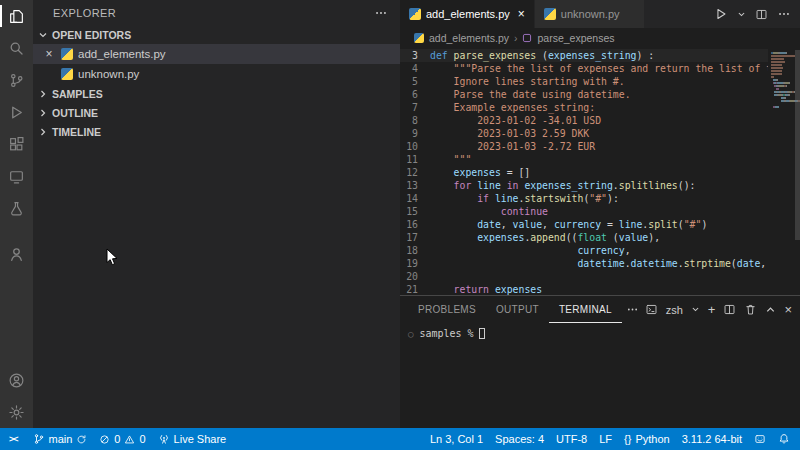 Image resolution: width=800 pixels, height=450 pixels. What do you see at coordinates (568, 224) in the screenshot?
I see `line-content: date, value, currency = line.split("#")` at bounding box center [568, 224].